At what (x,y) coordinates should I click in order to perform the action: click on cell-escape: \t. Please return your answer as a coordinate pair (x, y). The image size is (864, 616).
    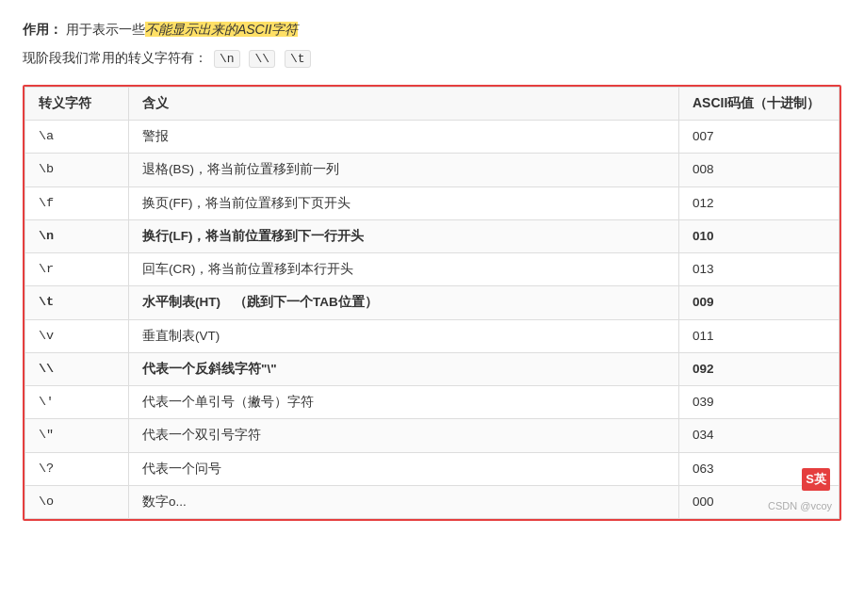
    Looking at the image, I should click on (77, 303).